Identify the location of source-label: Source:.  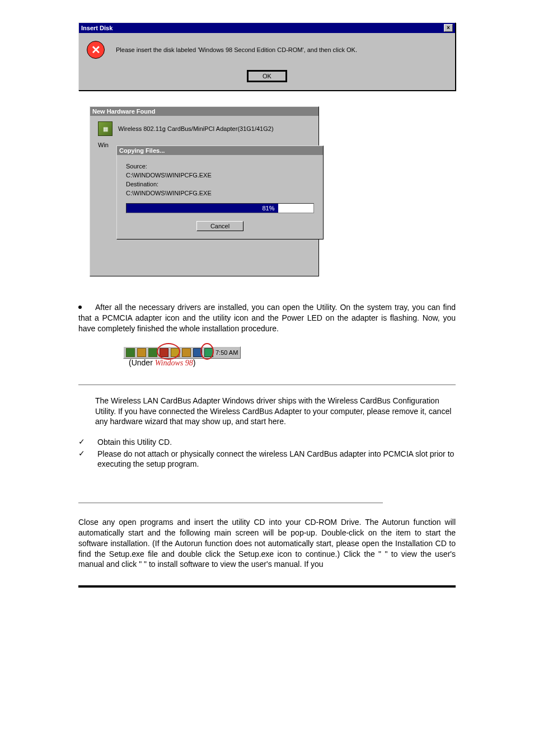
(220, 166).